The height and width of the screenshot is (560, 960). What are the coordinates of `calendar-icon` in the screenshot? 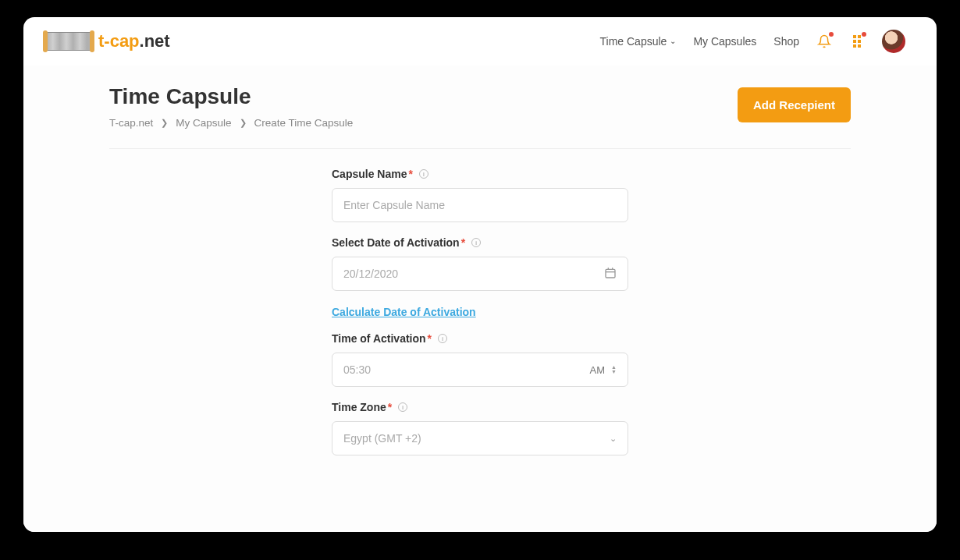 It's located at (610, 275).